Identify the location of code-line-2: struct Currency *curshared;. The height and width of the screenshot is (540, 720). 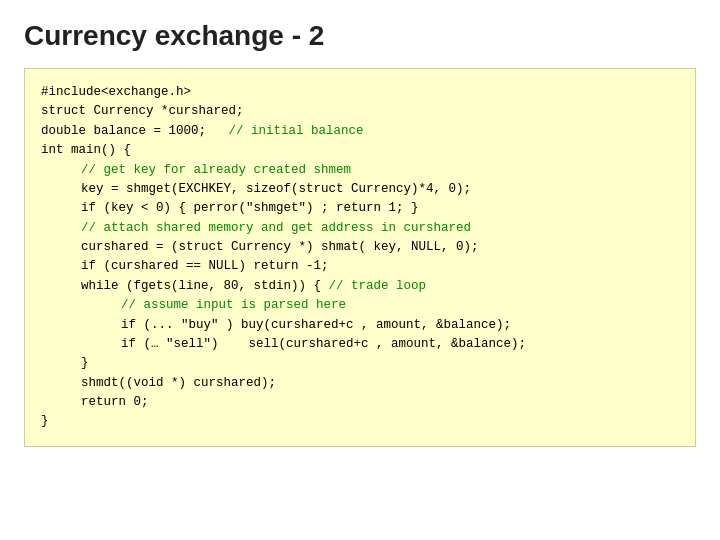
(360, 112).